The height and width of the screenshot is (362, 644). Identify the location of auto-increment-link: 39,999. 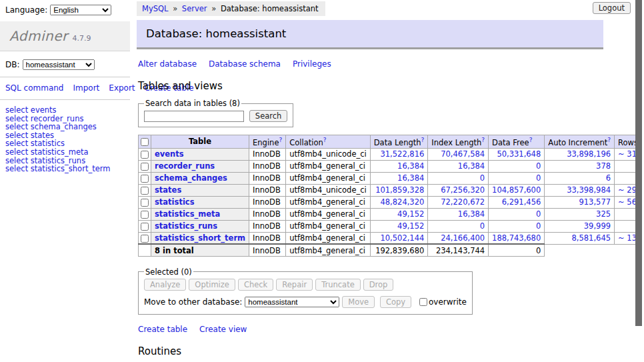
(597, 226).